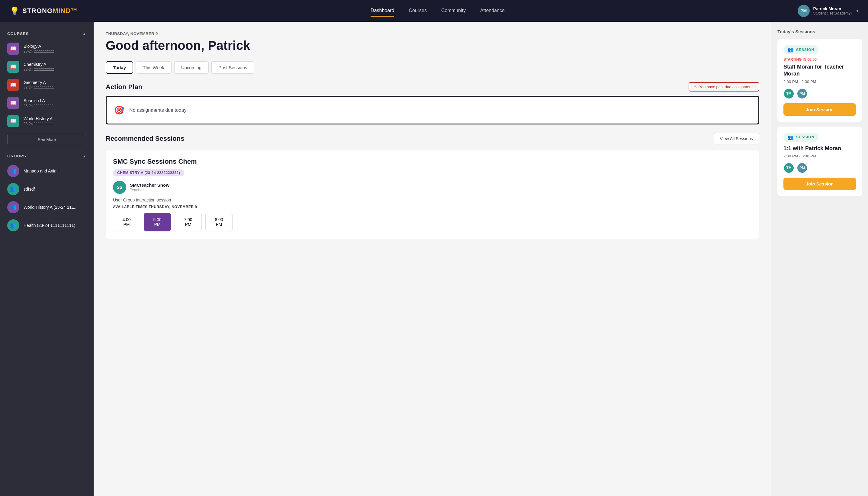 The height and width of the screenshot is (496, 868). I want to click on join-session-button-2: Join Session, so click(820, 184).